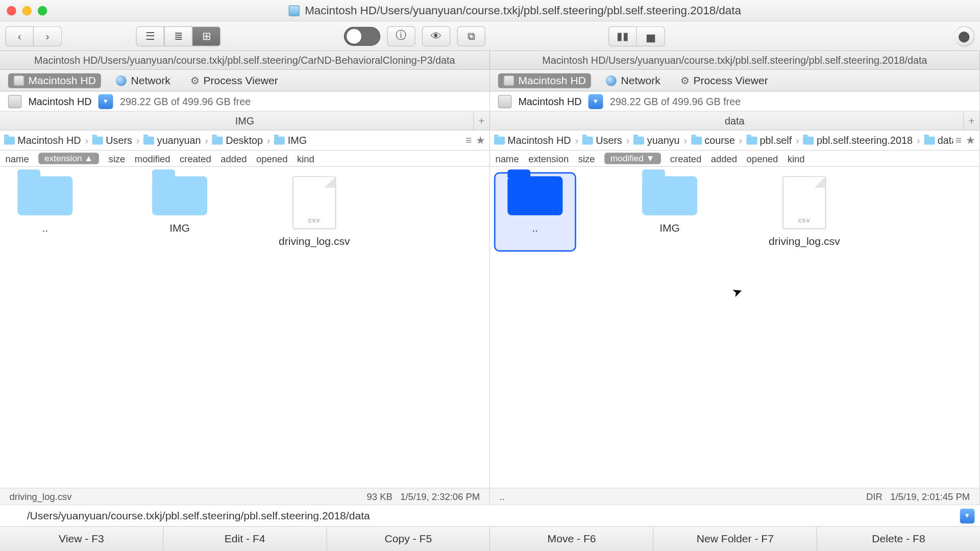  Describe the element at coordinates (45, 228) in the screenshot. I see `file-label: ..` at that location.